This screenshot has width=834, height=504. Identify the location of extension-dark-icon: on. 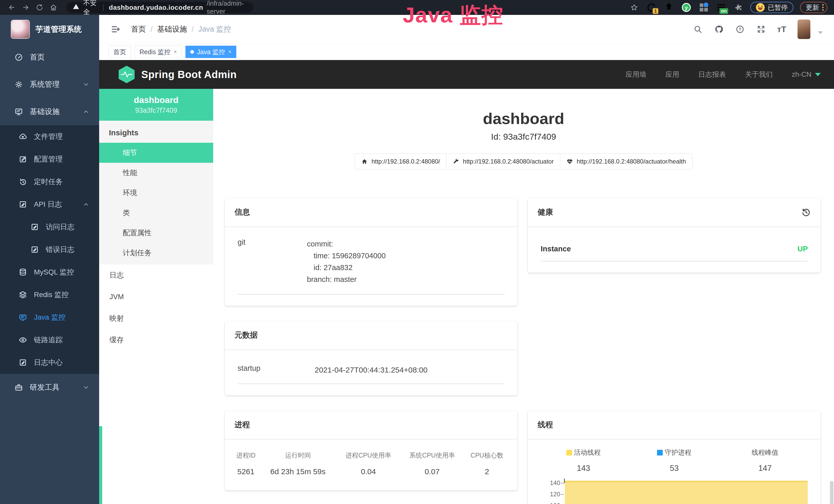
(721, 7).